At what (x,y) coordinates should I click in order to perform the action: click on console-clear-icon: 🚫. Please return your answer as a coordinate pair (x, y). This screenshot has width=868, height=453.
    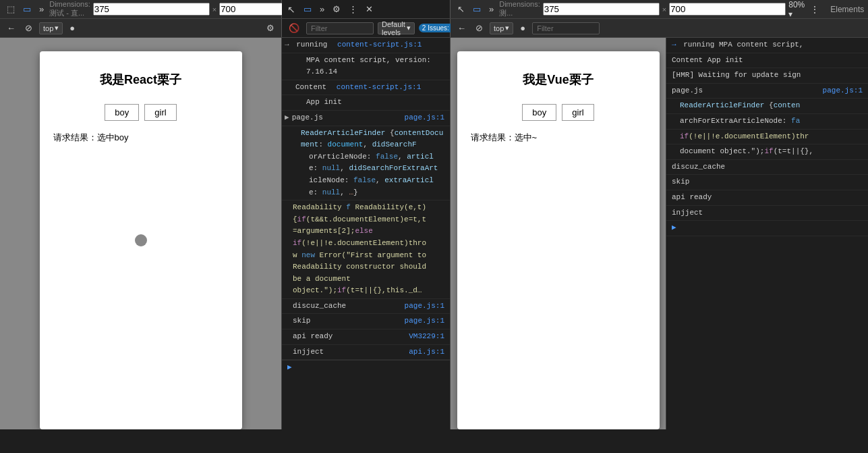
    Looking at the image, I should click on (294, 28).